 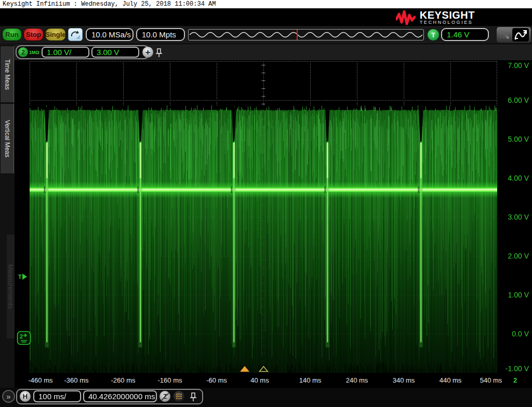 What do you see at coordinates (514, 35) in the screenshot?
I see `display-mode-group` at bounding box center [514, 35].